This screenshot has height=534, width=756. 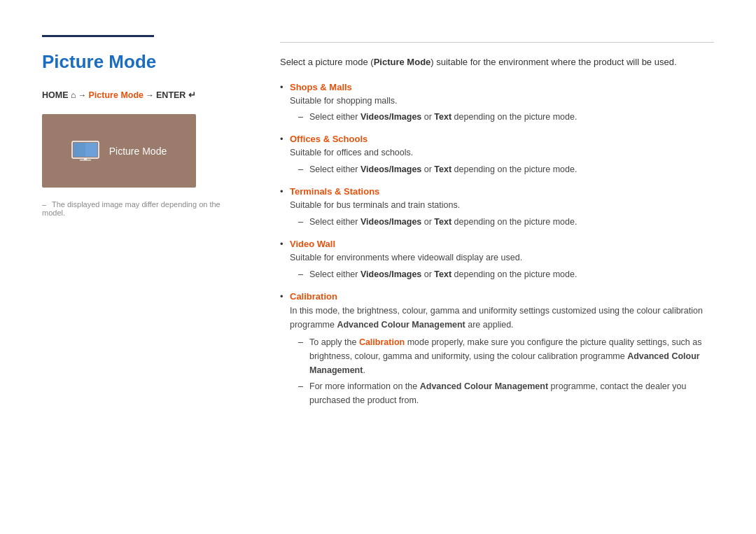 I want to click on list-item: Shops & Malls Suitable for shopping mall…, so click(x=497, y=104).